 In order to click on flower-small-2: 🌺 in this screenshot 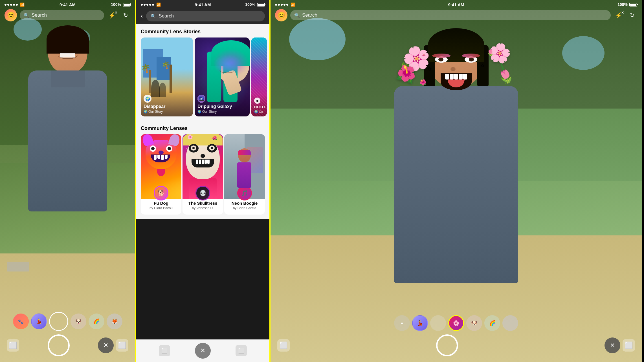, I will do `click(423, 82)`.